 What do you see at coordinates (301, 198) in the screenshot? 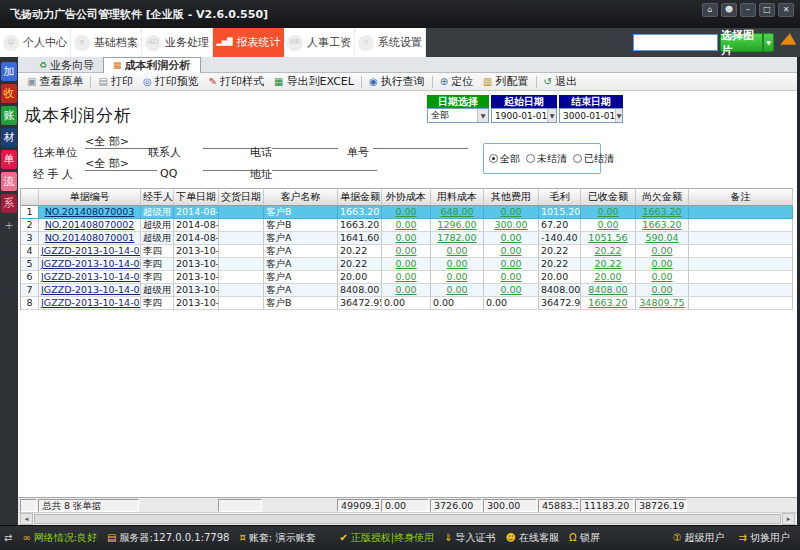
I see `column-header-customer: 客户名称` at bounding box center [301, 198].